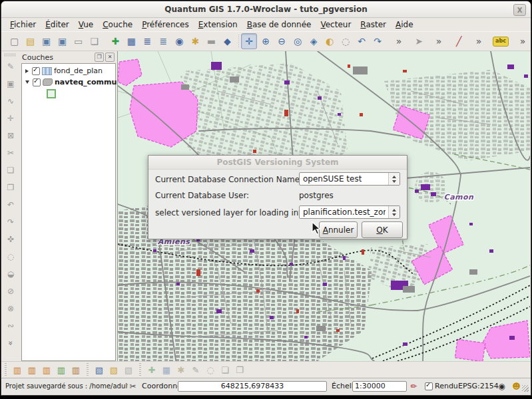  What do you see at coordinates (314, 41) in the screenshot?
I see `zoom-full-icon: ◈` at bounding box center [314, 41].